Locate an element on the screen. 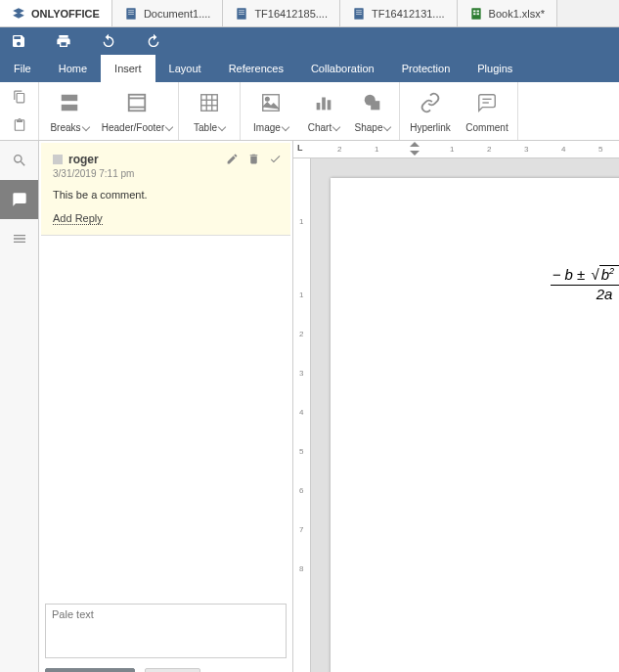 The image size is (619, 672). menu-home: Home is located at coordinates (72, 68).